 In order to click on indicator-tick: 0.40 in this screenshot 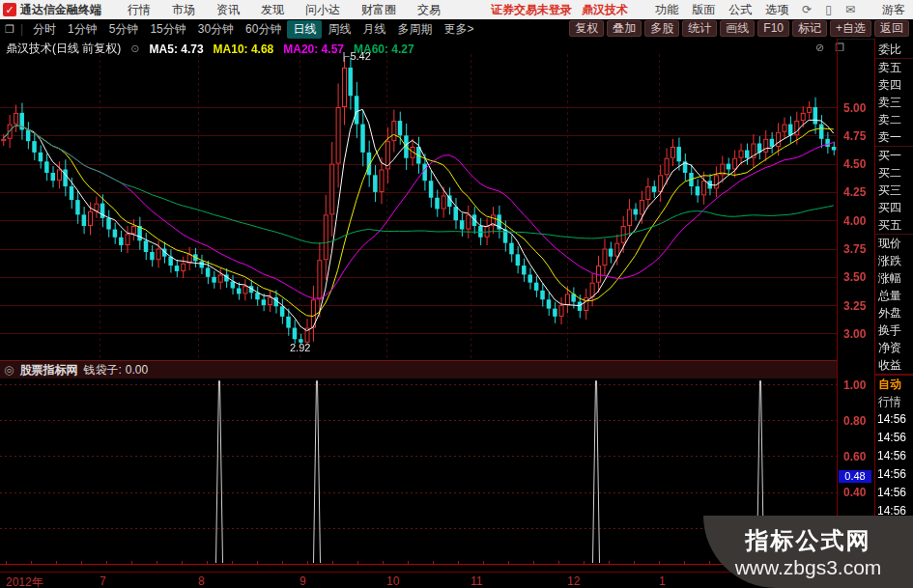, I will do `click(854, 492)`.